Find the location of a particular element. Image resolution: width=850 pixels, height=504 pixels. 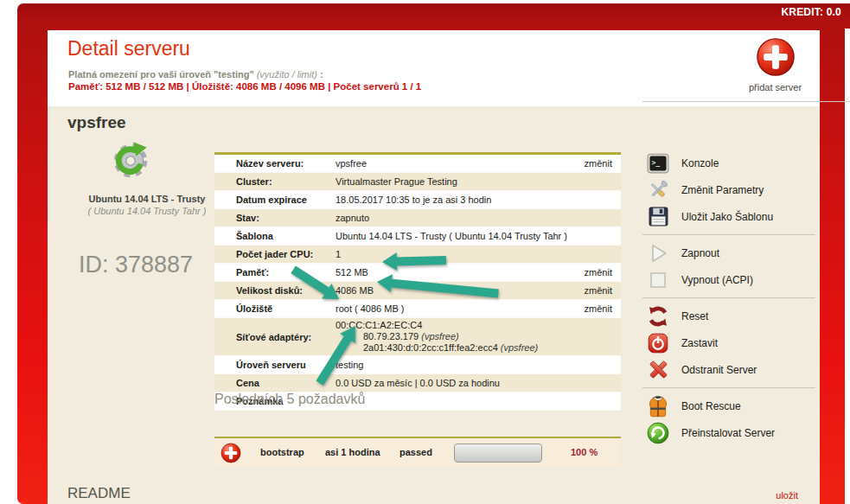

task-progress-bar is located at coordinates (498, 453).